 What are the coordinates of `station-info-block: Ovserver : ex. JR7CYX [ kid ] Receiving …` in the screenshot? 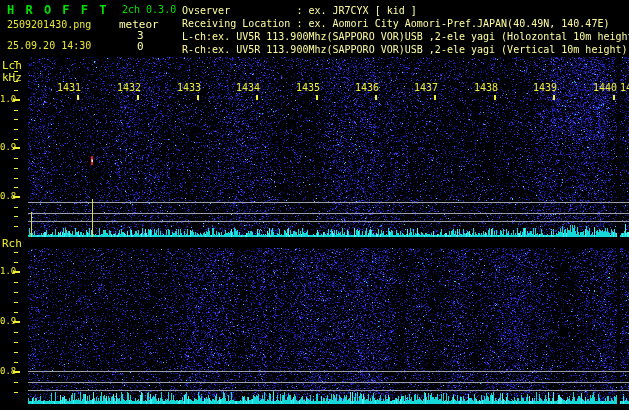 It's located at (406, 32).